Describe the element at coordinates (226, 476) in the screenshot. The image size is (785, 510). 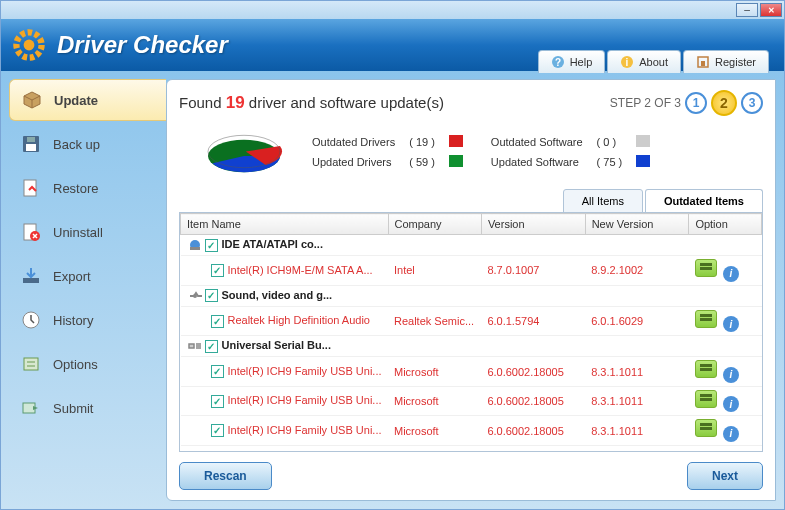
I see `rescan-button: Rescan` at that location.